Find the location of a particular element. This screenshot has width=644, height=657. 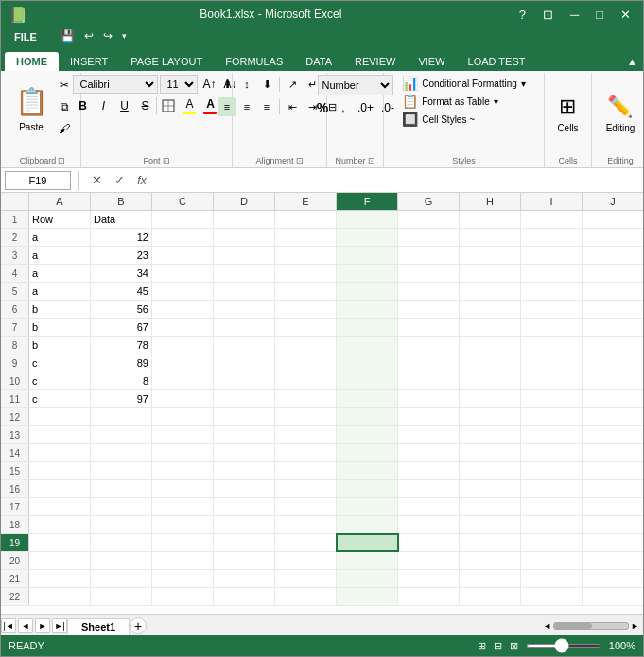

middle-align-button: ↕ is located at coordinates (247, 84).